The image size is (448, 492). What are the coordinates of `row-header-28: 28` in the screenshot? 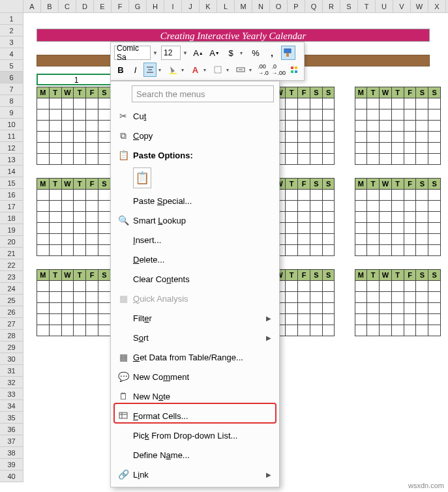 It's located at (12, 336).